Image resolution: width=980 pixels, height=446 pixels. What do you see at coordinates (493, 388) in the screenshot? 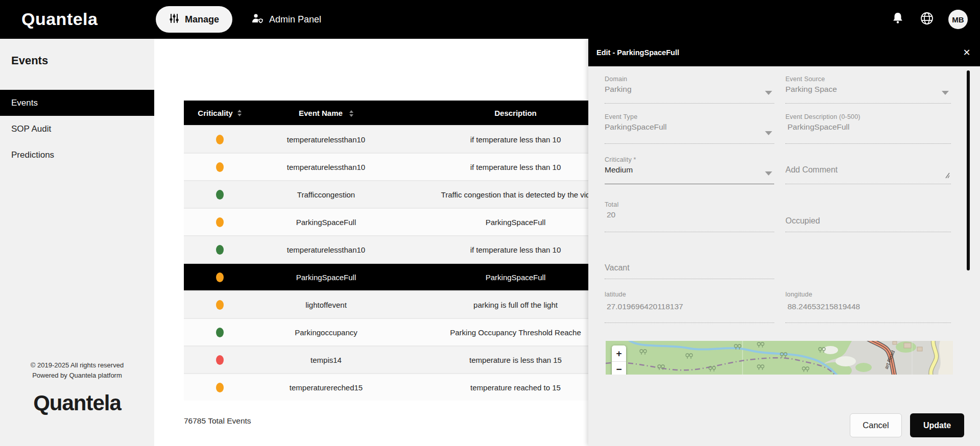
I see `description-cell: temperature reached to 15` at bounding box center [493, 388].